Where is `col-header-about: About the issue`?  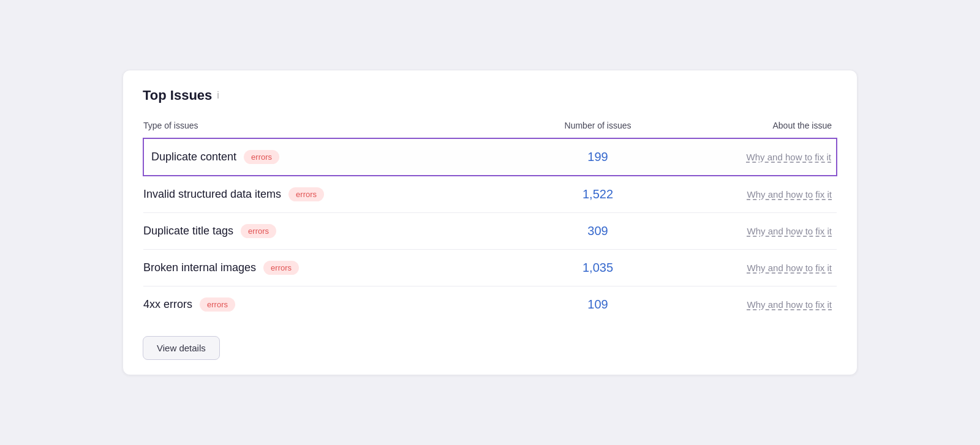 col-header-about: About the issue is located at coordinates (751, 127).